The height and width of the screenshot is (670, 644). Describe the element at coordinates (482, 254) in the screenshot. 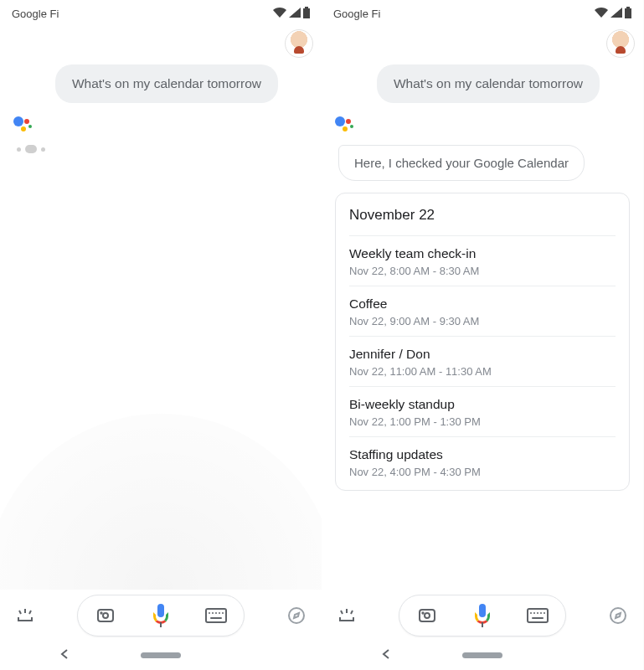

I see `event-title: Weekly team check-in` at that location.